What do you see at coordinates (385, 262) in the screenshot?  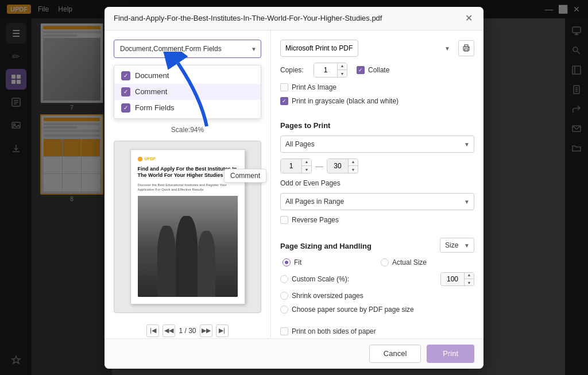 I see `actual-size-radio` at bounding box center [385, 262].